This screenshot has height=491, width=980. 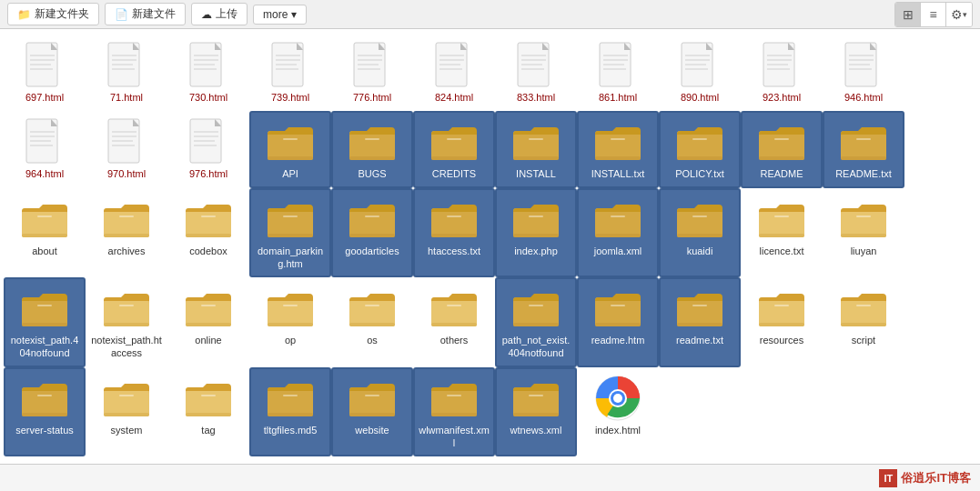 What do you see at coordinates (208, 149) in the screenshot?
I see `list-item: 976.html` at bounding box center [208, 149].